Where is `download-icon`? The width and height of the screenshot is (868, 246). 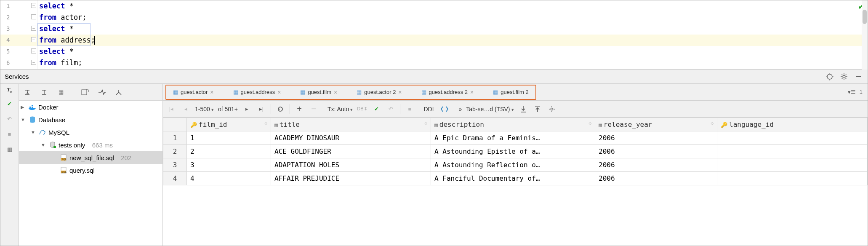 download-icon is located at coordinates (523, 109).